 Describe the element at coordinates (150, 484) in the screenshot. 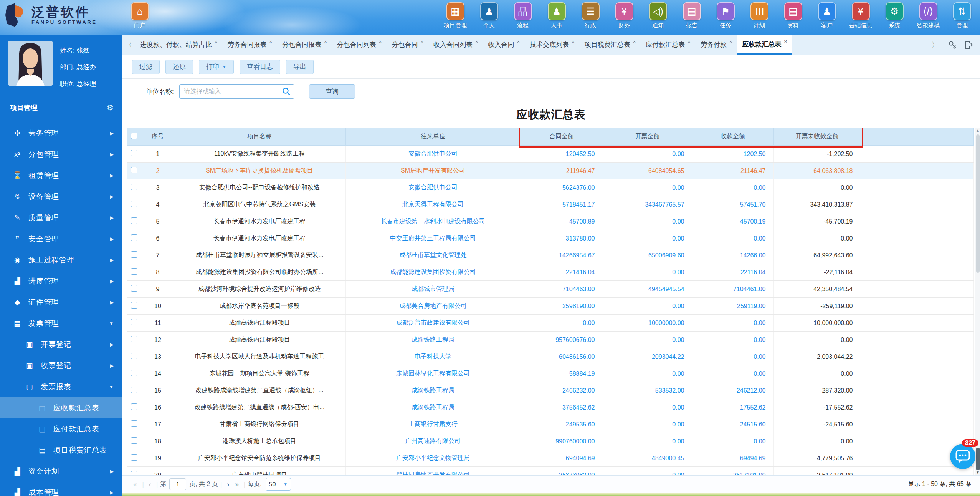

I see `prev-page-button: ‹` at that location.